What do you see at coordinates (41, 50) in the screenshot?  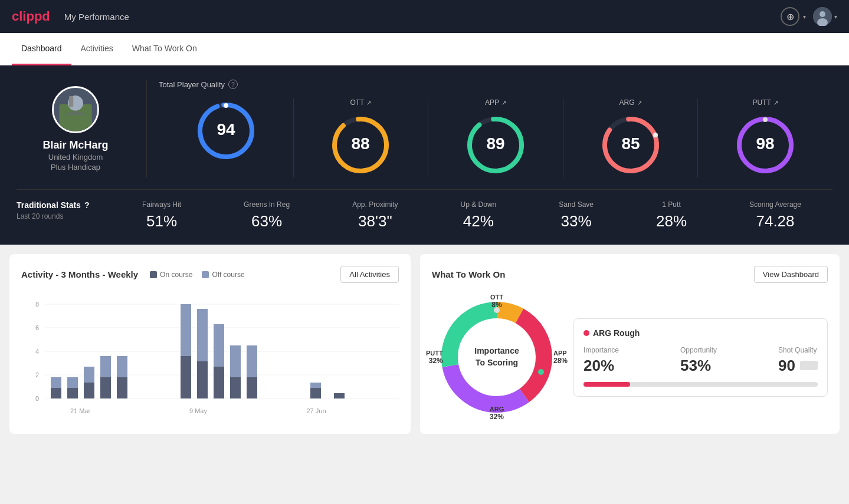 I see `tab-dashboard: Dashboard` at bounding box center [41, 50].